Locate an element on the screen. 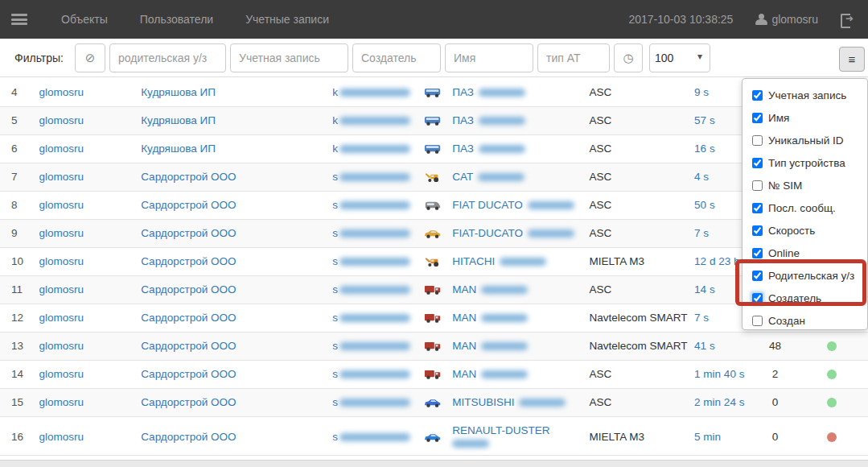 This screenshot has height=467, width=868. user-menu: glomosru is located at coordinates (787, 19).